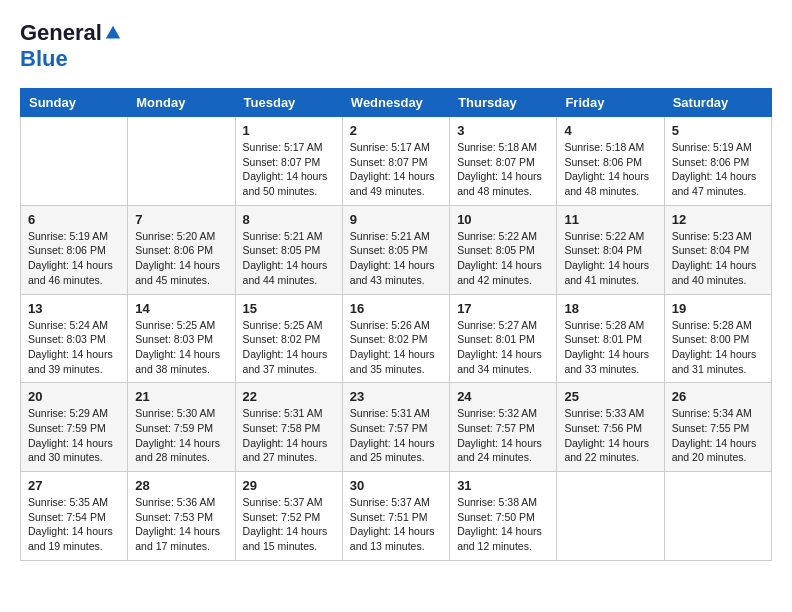  Describe the element at coordinates (711, 250) in the screenshot. I see `cell-line: Sunset: 8:04 PM` at that location.